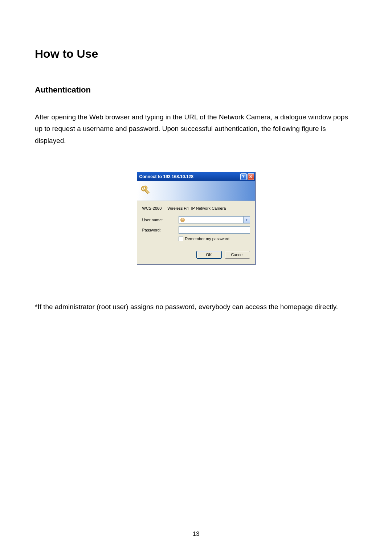 This screenshot has height=554, width=392. Describe the element at coordinates (196, 218) in the screenshot. I see `auth-dialog: Connect to 192.168.10.128 ? ✕` at that location.